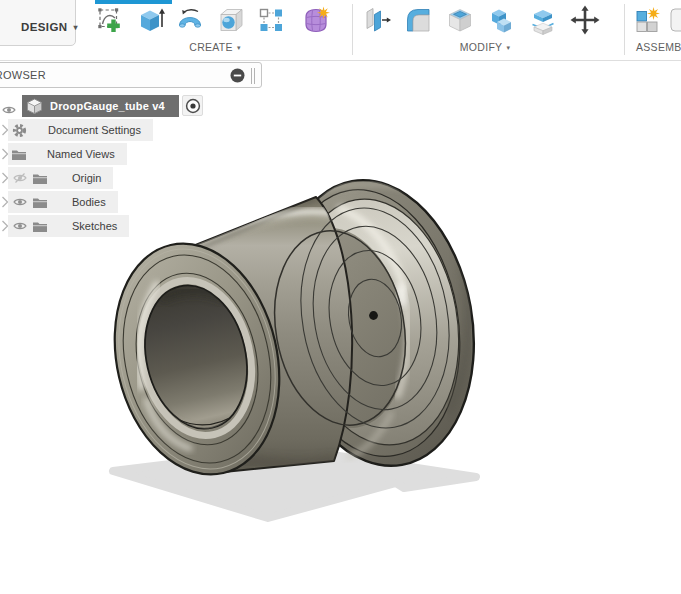 Image resolution: width=681 pixels, height=594 pixels. What do you see at coordinates (419, 21) in the screenshot?
I see `fillet-button` at bounding box center [419, 21].